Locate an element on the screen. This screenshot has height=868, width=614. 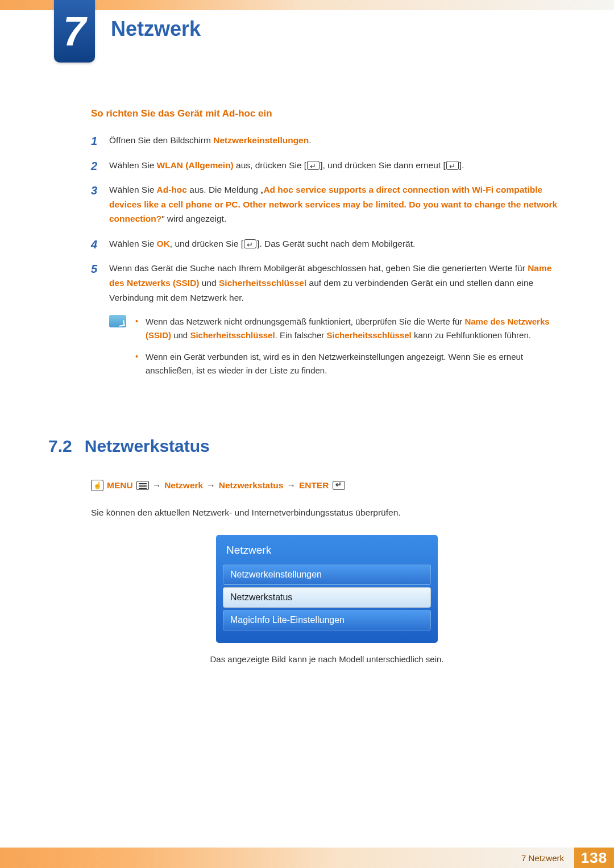
page-number: 138 is located at coordinates (594, 858).